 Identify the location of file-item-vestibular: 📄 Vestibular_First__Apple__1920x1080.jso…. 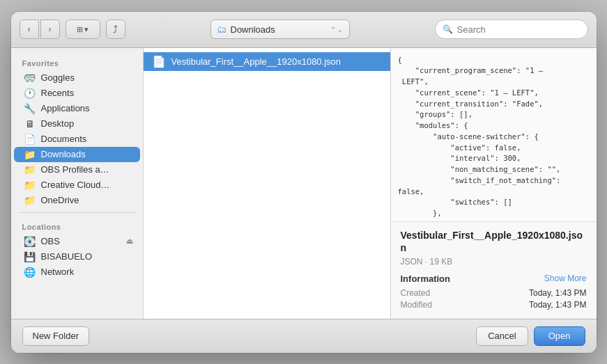
(267, 61).